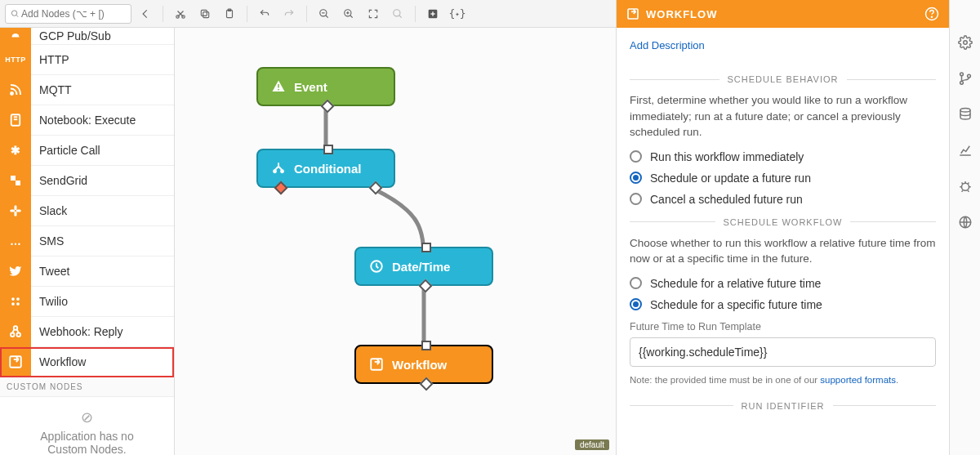 Image resolution: width=980 pixels, height=455 pixels. Describe the element at coordinates (51, 90) in the screenshot. I see `palette-item-label: MQTT` at that location.